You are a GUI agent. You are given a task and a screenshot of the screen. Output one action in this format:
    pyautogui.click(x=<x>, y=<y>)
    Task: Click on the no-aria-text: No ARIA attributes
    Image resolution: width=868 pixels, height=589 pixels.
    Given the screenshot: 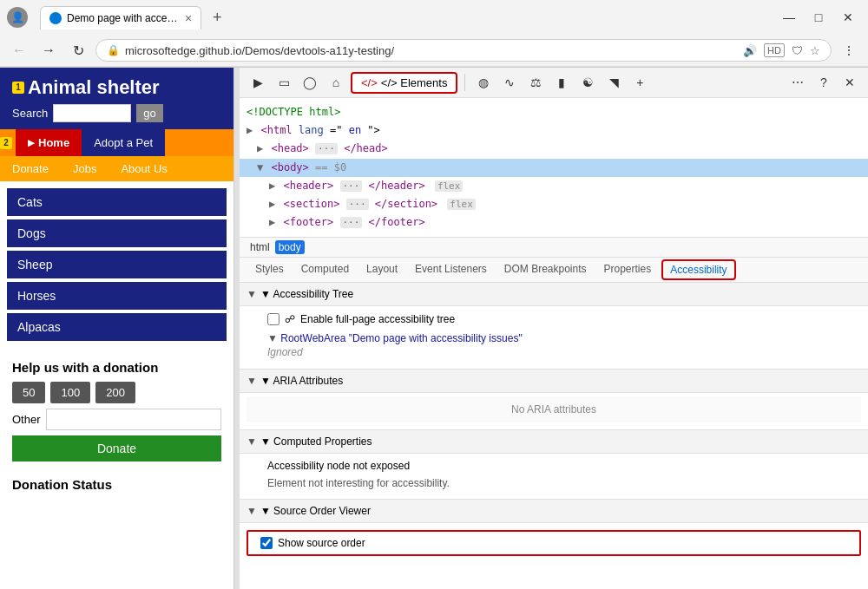 What is the action you would take?
    pyautogui.click(x=554, y=409)
    